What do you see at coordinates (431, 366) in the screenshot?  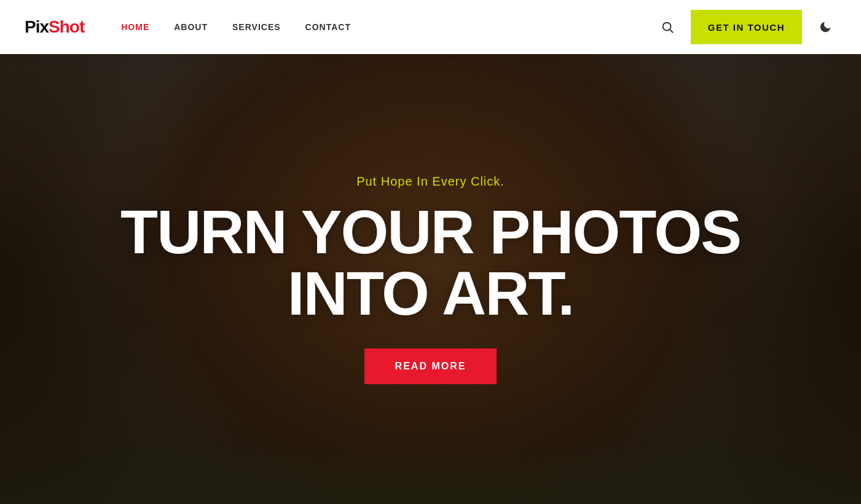 I see `read-more-button: READ MORE` at bounding box center [431, 366].